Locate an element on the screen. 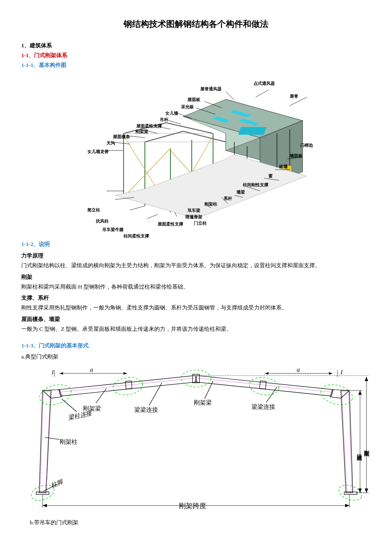 This screenshot has height=555, width=392. label-kuadu: 刚架跨度 is located at coordinates (193, 506).